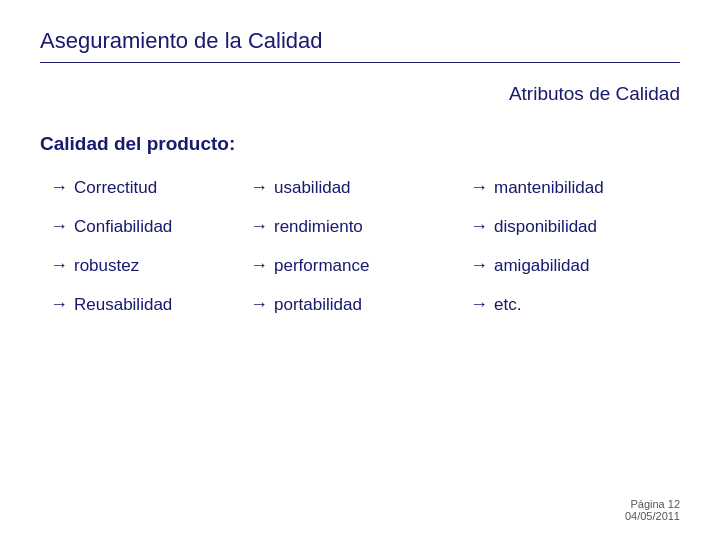 The height and width of the screenshot is (540, 720). Describe the element at coordinates (360, 62) in the screenshot. I see `title-divider` at that location.